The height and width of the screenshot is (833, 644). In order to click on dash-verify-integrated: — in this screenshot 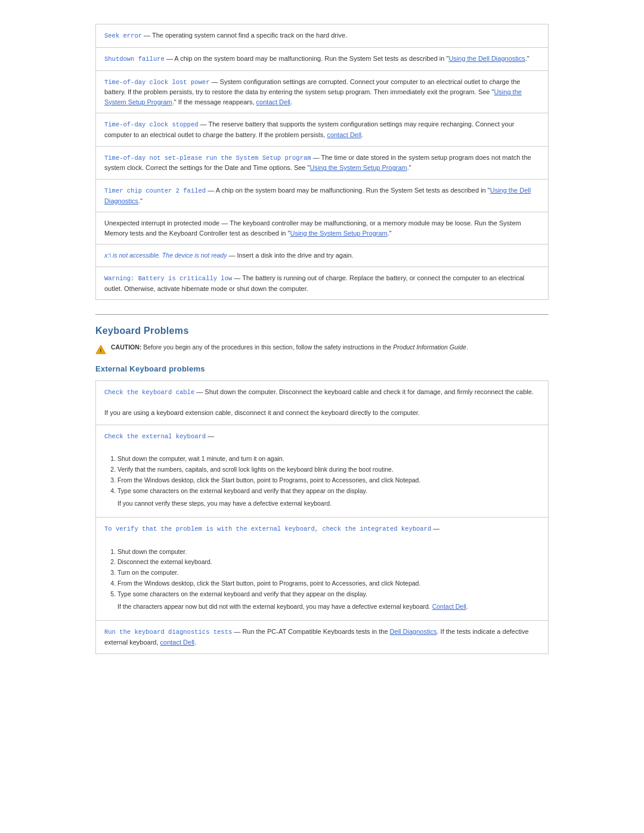, I will do `click(436, 528)`.